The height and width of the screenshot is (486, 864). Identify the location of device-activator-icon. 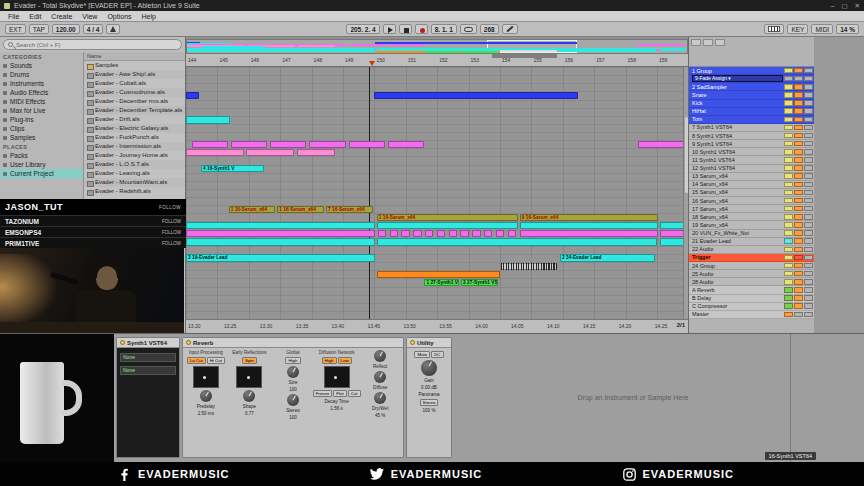
(188, 342).